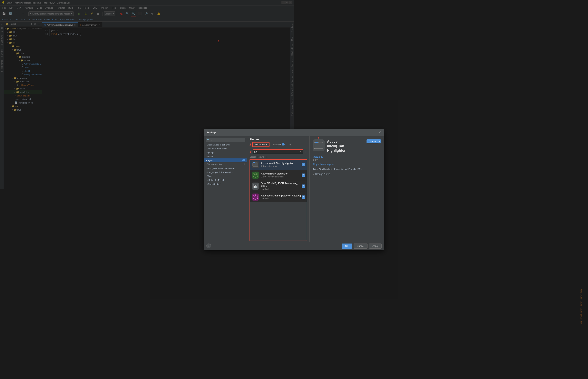 The image size is (588, 379). I want to click on plugin-name-javaee: Java EE: JMS, JSON Processing, Con..., so click(278, 185).